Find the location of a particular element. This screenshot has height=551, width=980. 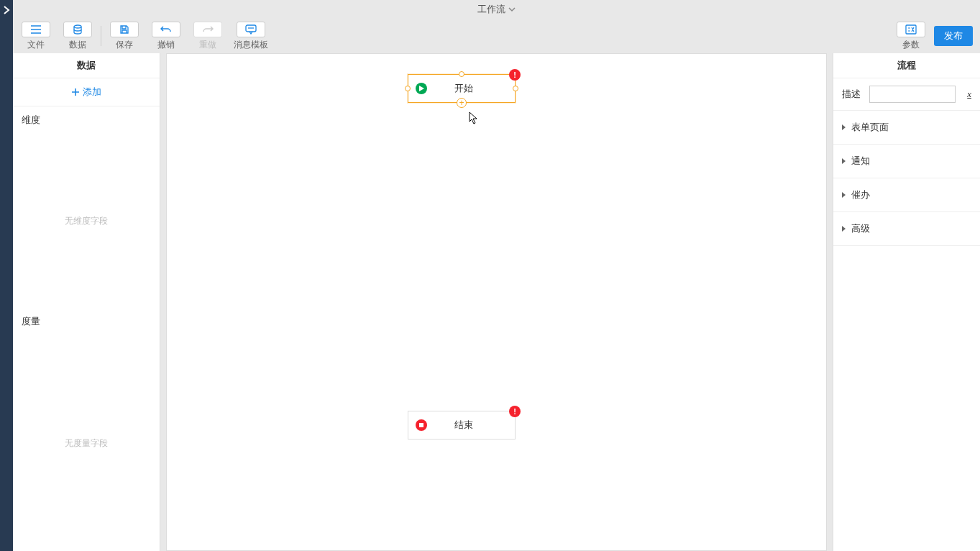

section-notification: 通知 is located at coordinates (907, 161).